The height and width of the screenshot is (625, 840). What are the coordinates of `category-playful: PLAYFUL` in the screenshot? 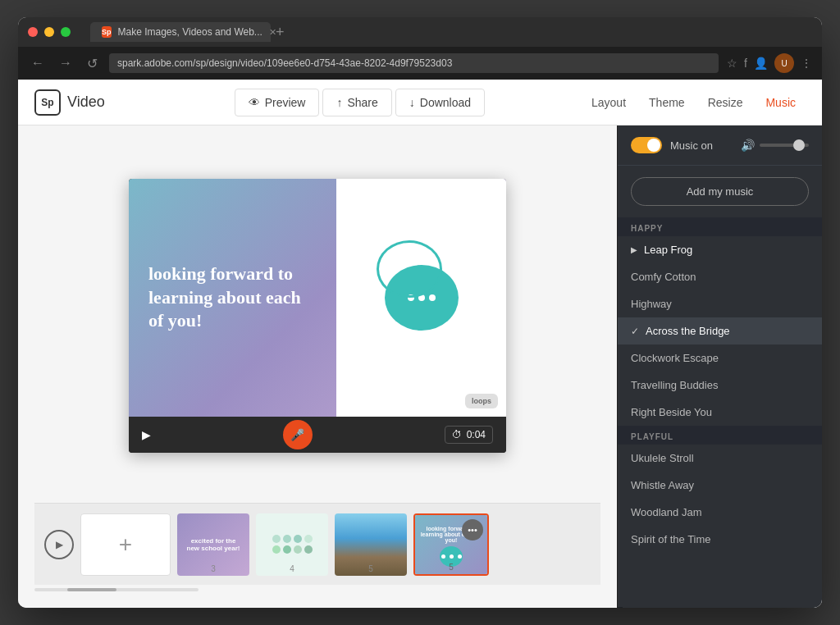 It's located at (720, 435).